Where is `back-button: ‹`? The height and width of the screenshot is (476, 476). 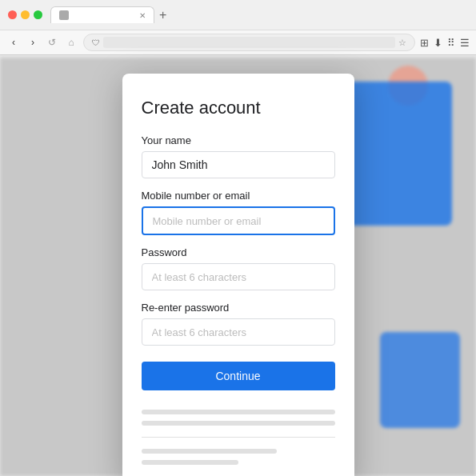
back-button: ‹ is located at coordinates (14, 42).